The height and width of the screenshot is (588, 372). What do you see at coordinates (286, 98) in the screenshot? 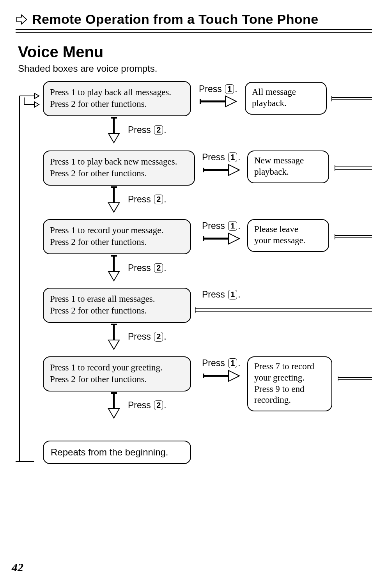
I see `result-box-1: All message playback.` at bounding box center [286, 98].